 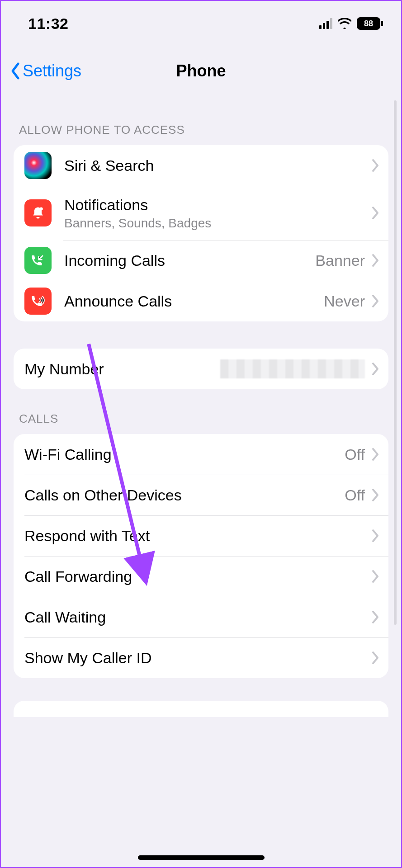 What do you see at coordinates (351, 24) in the screenshot?
I see `status-right: 88` at bounding box center [351, 24].